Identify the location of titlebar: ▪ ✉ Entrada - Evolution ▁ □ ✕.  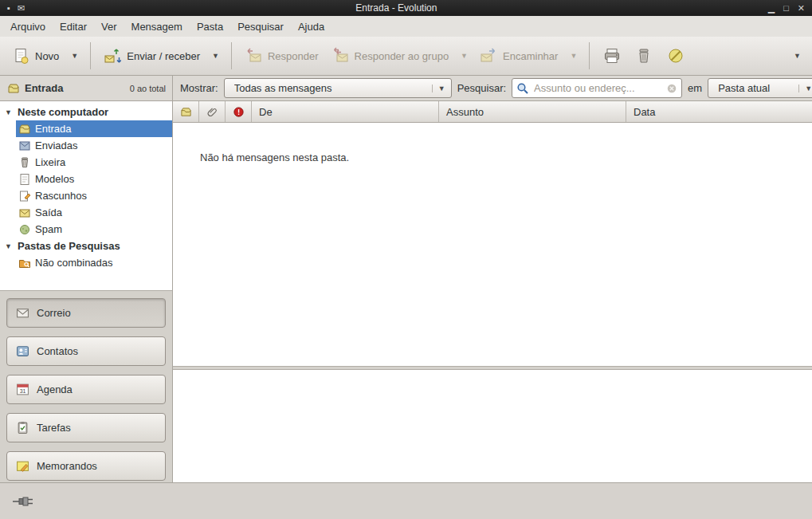
(406, 8).